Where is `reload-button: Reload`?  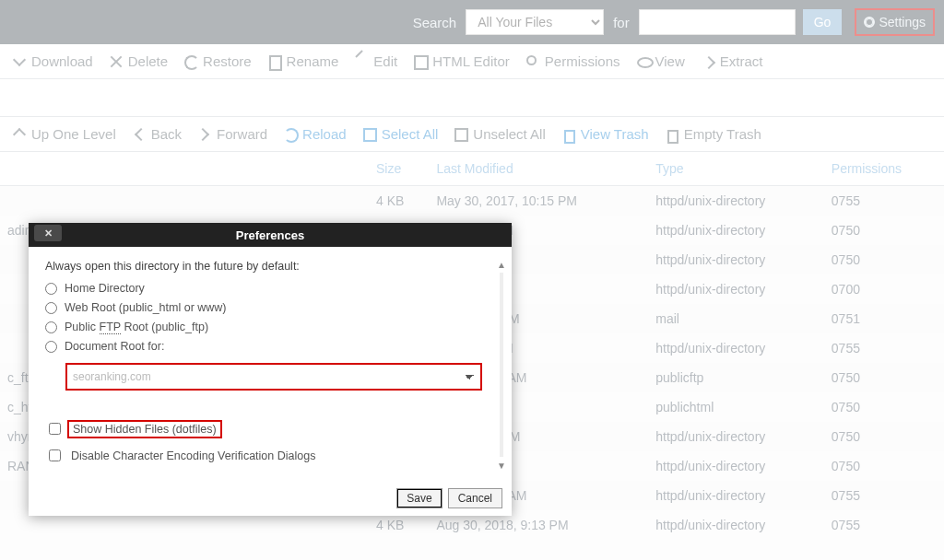 reload-button: Reload is located at coordinates (315, 134).